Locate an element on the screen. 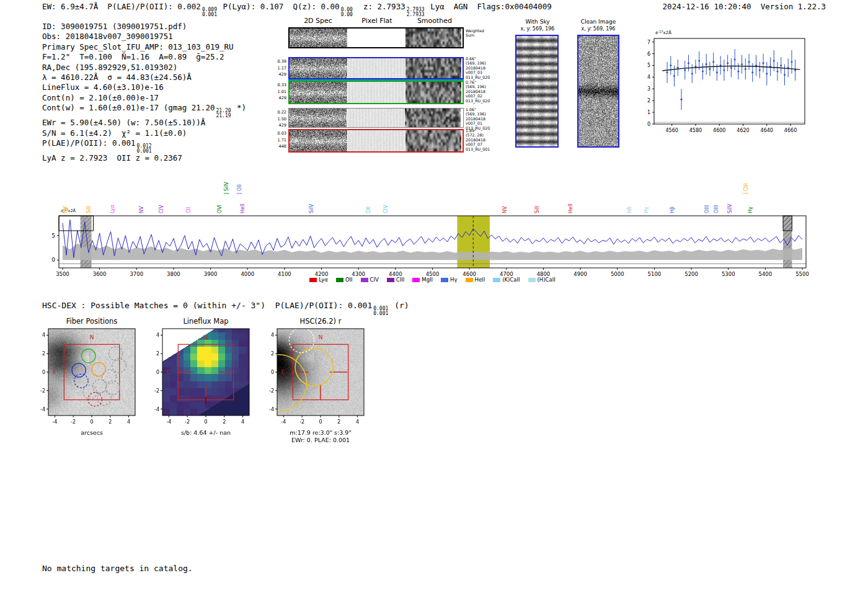 The image size is (868, 591). row-1-fiber-stats: 0.331.01429 is located at coordinates (278, 92).